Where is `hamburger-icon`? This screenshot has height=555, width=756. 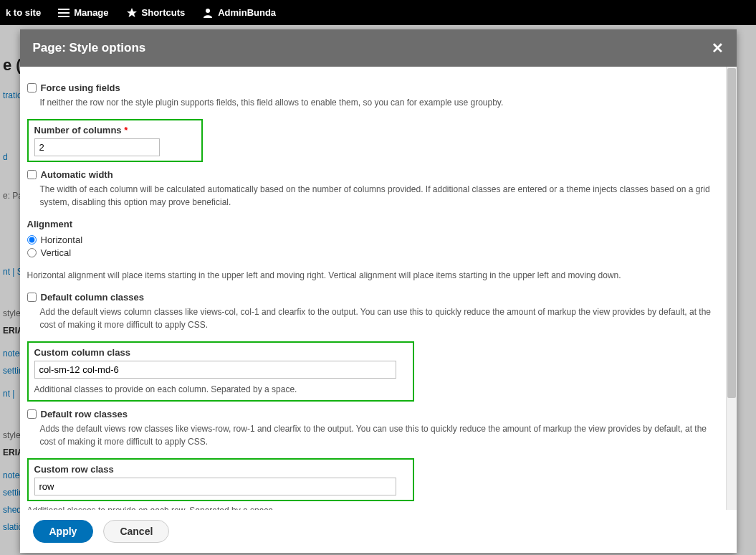 hamburger-icon is located at coordinates (64, 13).